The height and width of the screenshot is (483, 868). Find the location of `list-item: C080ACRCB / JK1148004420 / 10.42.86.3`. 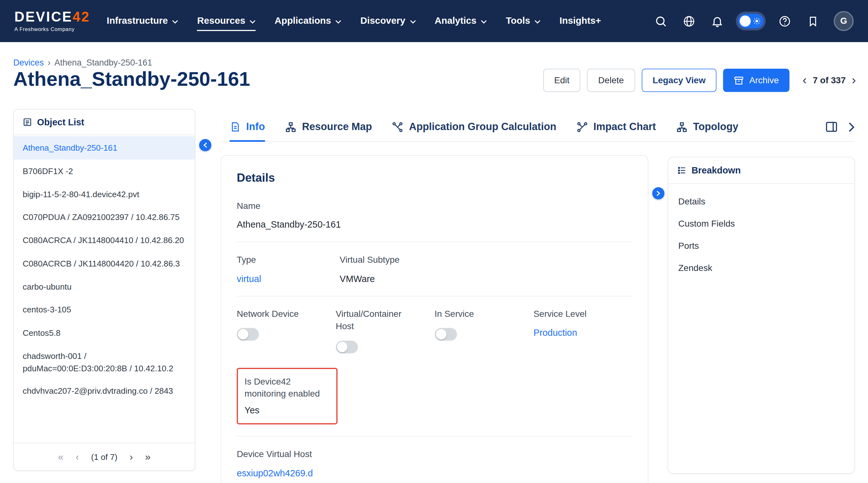

list-item: C080ACRCB / JK1148004420 / 10.42.86.3 is located at coordinates (104, 263).